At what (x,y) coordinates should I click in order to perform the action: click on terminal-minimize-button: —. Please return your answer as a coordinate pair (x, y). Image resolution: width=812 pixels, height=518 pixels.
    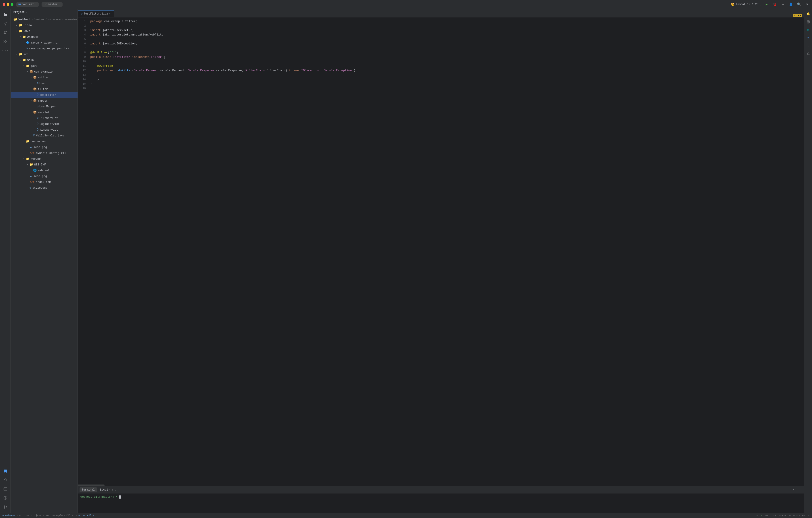
    Looking at the image, I should click on (800, 490).